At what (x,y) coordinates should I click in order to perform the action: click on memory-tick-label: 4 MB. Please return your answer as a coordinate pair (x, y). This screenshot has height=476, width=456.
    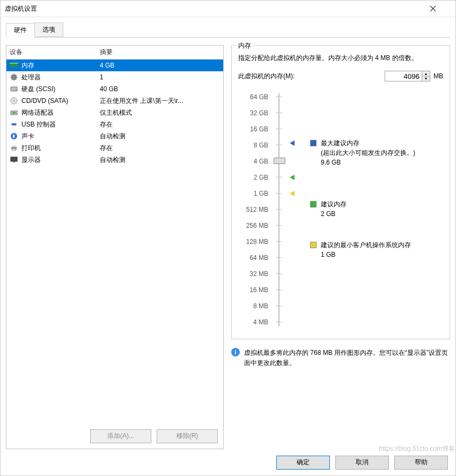
    Looking at the image, I should click on (253, 322).